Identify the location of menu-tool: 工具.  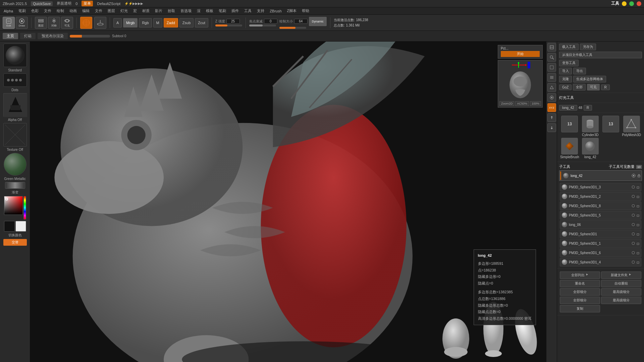
(248, 11).